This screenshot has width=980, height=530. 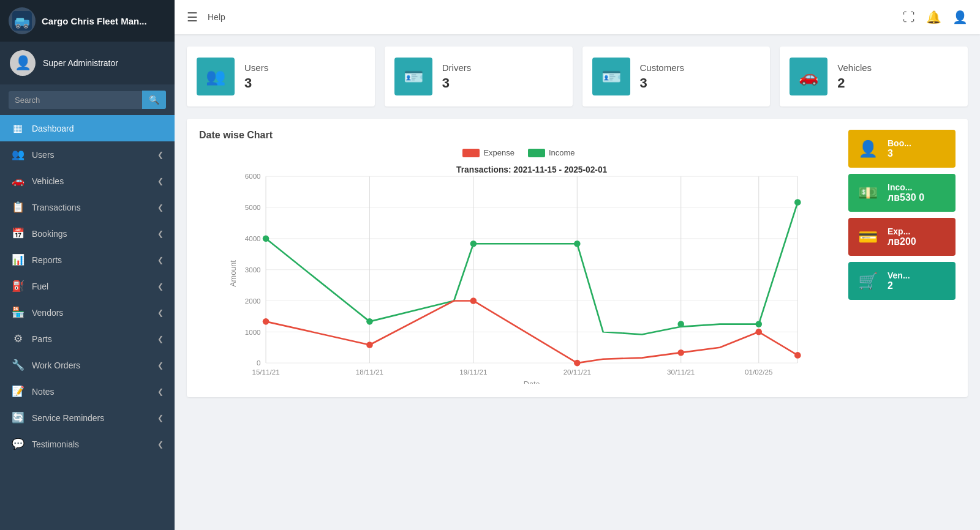 I want to click on nav-label: Users, so click(x=43, y=155).